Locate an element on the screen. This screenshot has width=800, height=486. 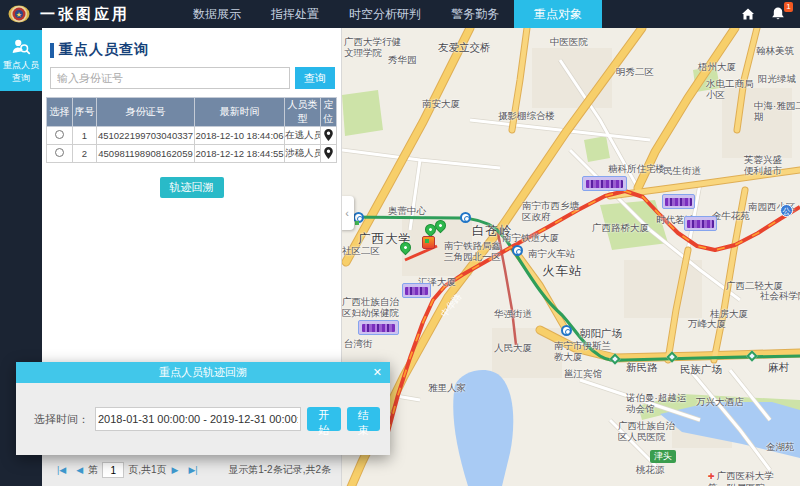
col-id-number: 身份证号 is located at coordinates (146, 112).